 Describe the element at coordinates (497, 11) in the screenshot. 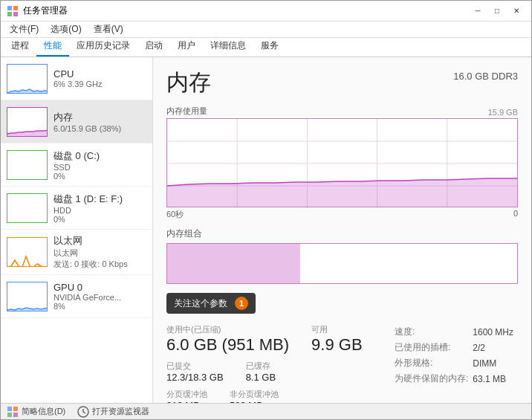

I see `maximize-button: □` at that location.